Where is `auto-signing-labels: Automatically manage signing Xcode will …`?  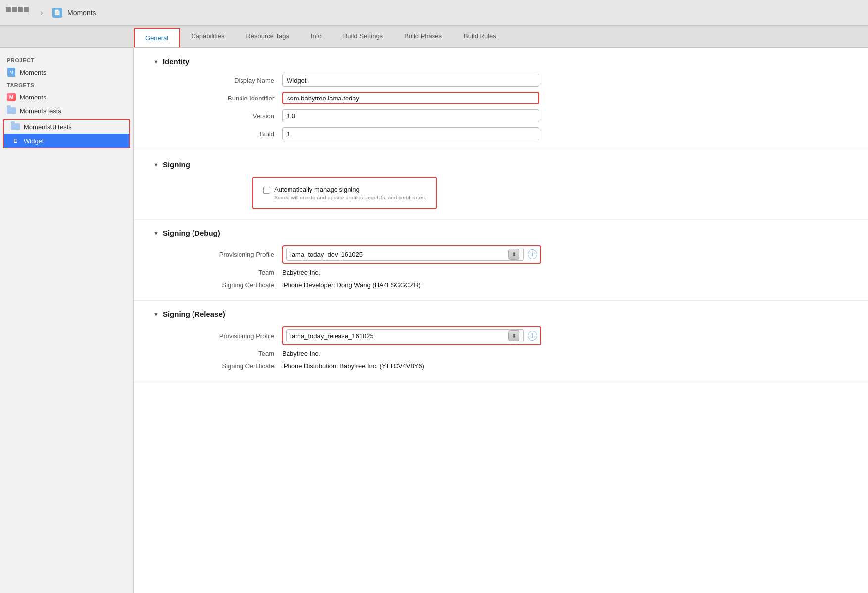
auto-signing-labels: Automatically manage signing Xcode will … is located at coordinates (350, 193).